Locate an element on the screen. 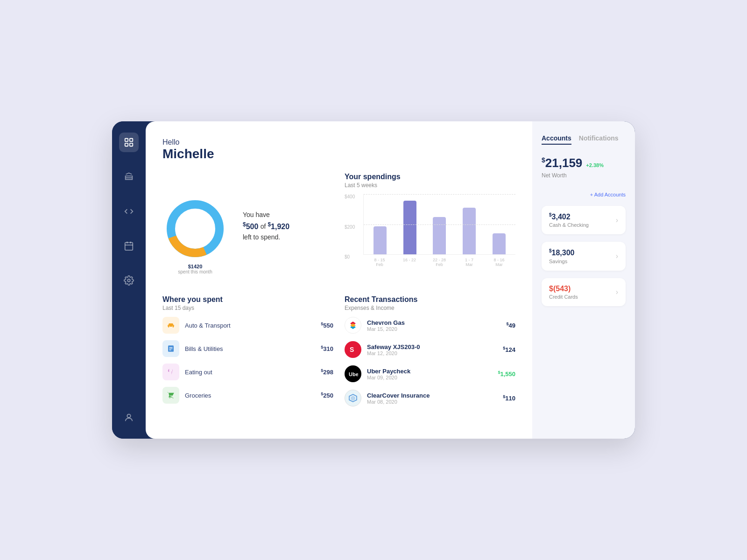  budget-have: You have is located at coordinates (256, 215).